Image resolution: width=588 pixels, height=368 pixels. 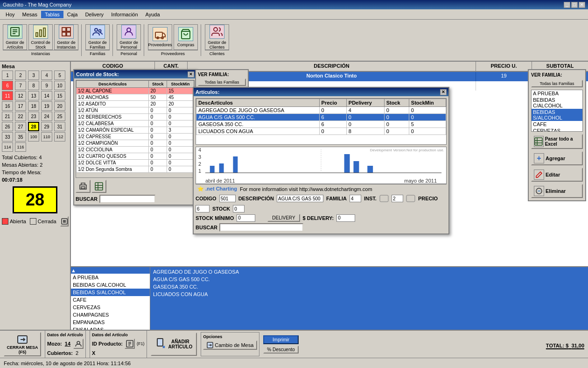 I want to click on articles-popup-close: ✕, so click(x=443, y=92).